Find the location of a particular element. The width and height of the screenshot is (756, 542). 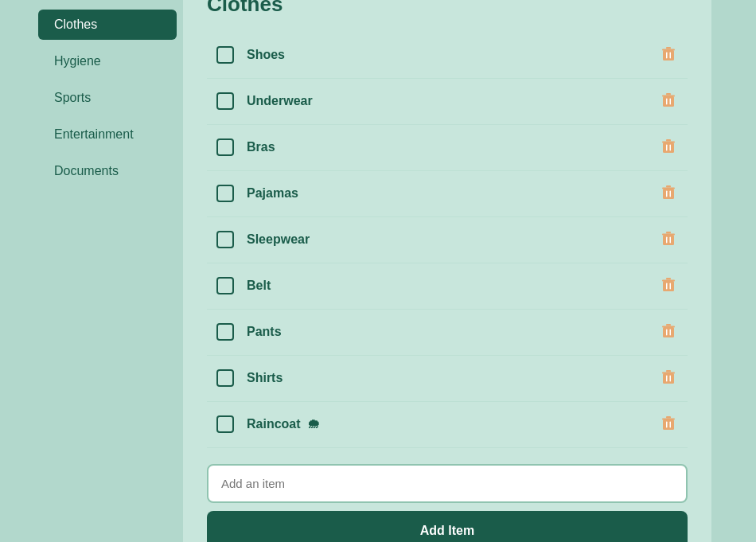

sidebar-item-clothes: Clothes is located at coordinates (107, 25).